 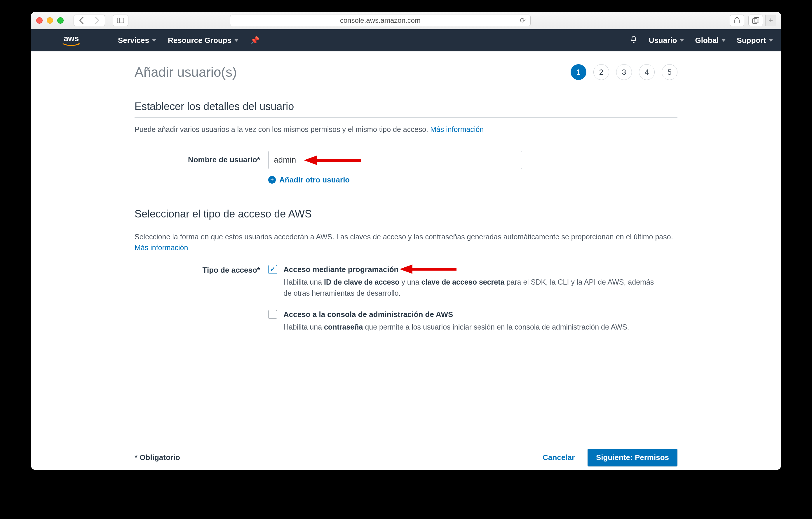 What do you see at coordinates (473, 282) in the screenshot?
I see `access-option-programmatic: ✓ Acceso mediante programación Habilita …` at bounding box center [473, 282].